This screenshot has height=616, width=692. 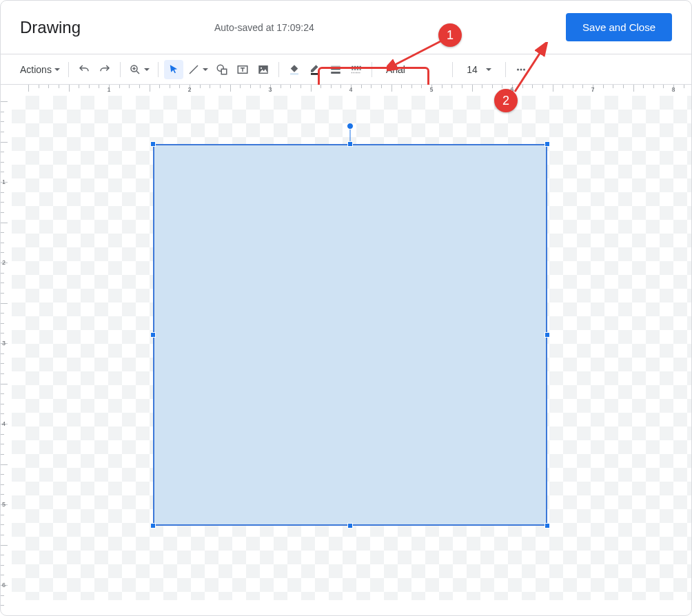 I want to click on callout-2-label: 2, so click(x=506, y=101).